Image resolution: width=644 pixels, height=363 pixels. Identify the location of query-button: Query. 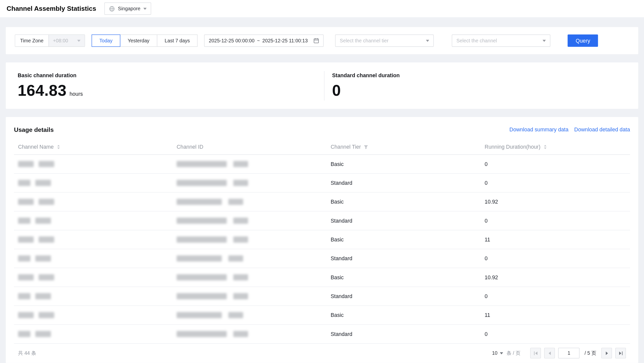
(583, 41).